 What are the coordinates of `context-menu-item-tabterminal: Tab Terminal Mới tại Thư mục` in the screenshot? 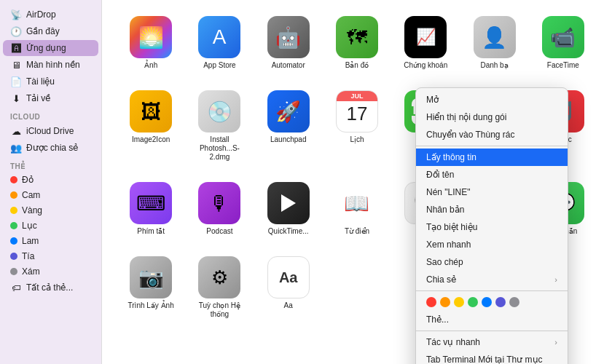 It's located at (492, 357).